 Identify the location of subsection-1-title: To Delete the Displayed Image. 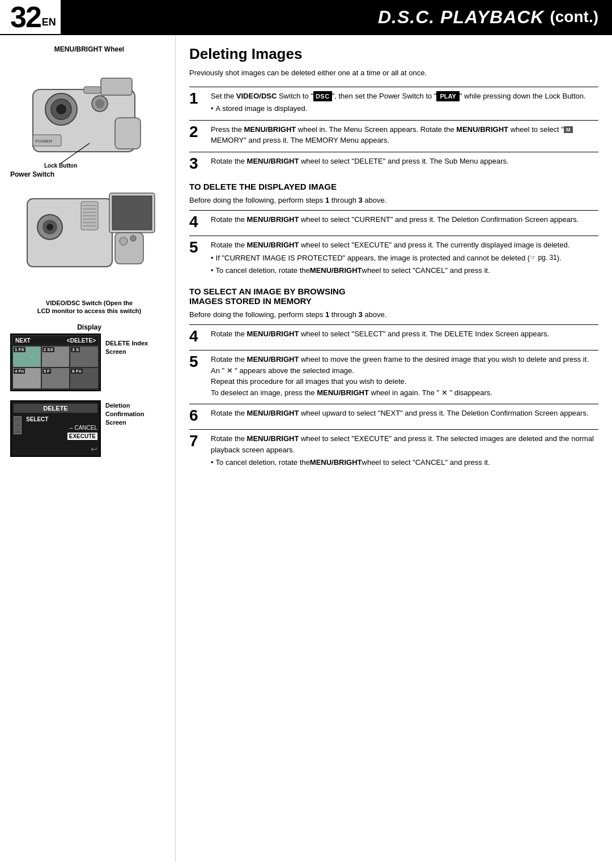
(394, 187).